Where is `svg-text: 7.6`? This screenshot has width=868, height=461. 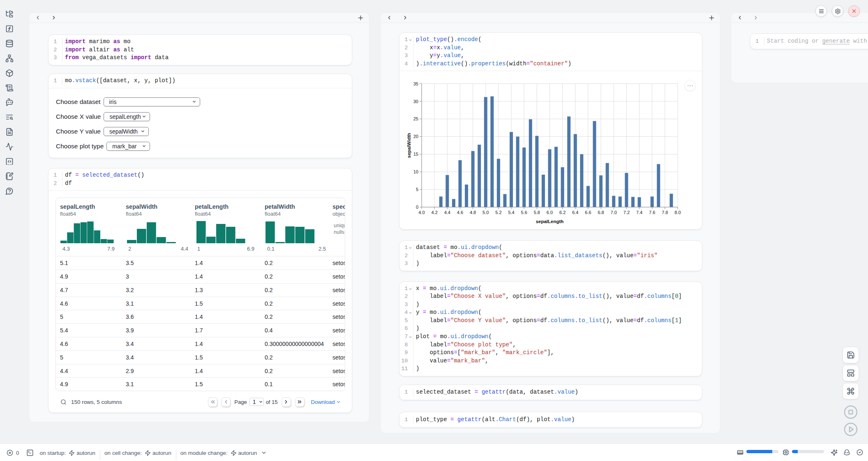
svg-text: 7.6 is located at coordinates (652, 212).